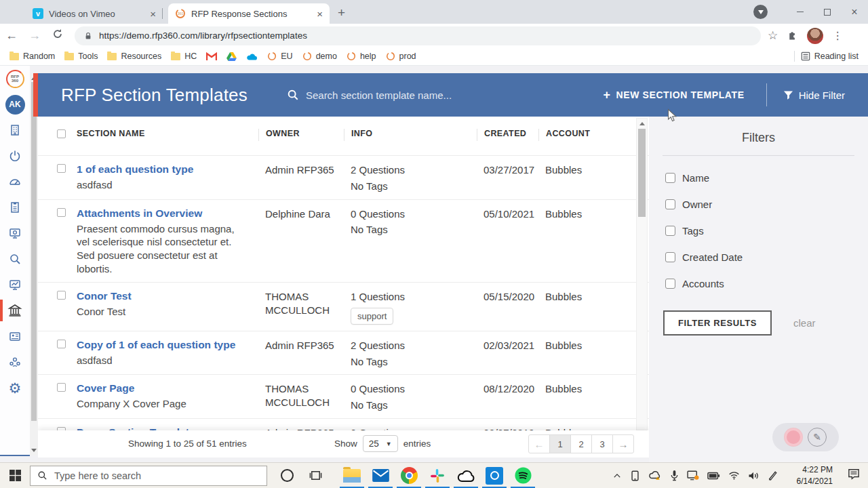  Describe the element at coordinates (15, 362) in the screenshot. I see `sidebar-item-team` at that location.